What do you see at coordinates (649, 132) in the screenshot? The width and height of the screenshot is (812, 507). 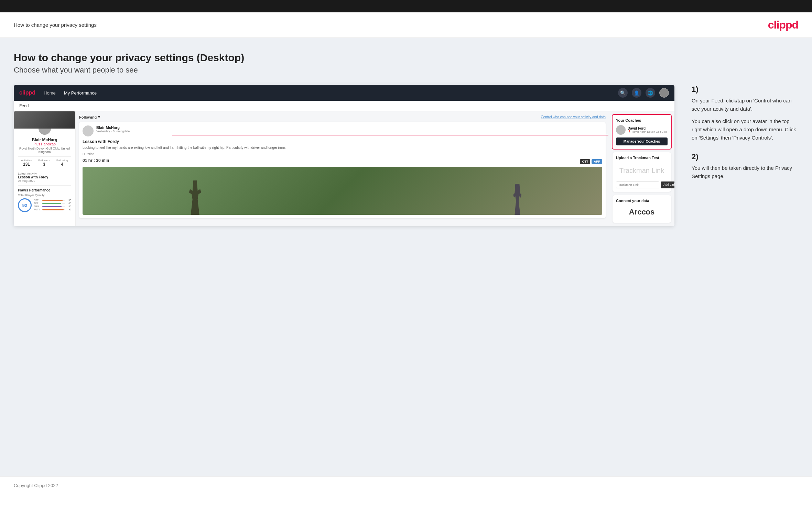 I see `coach-club-name: Royal North Devon Golf Club` at bounding box center [649, 132].